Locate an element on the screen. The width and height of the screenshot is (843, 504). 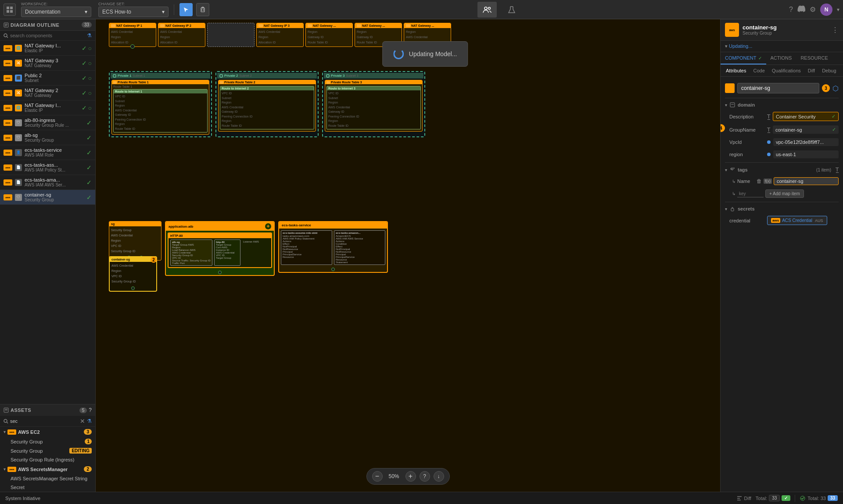
nat-gateway-3-node: NAT Gateway IP 3 AWS Credential Region A… is located at coordinates (280, 35).